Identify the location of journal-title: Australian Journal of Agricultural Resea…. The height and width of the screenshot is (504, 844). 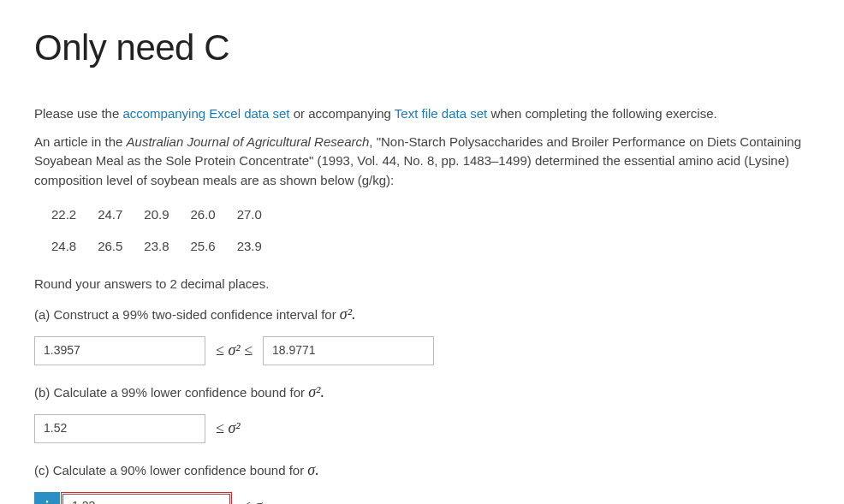
(248, 142).